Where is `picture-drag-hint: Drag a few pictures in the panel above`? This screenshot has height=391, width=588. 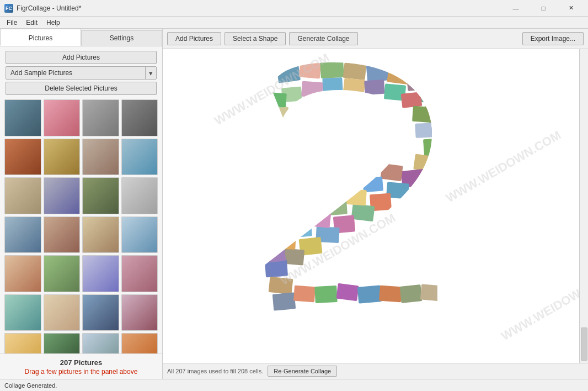 picture-drag-hint: Drag a few pictures in the panel above is located at coordinates (81, 372).